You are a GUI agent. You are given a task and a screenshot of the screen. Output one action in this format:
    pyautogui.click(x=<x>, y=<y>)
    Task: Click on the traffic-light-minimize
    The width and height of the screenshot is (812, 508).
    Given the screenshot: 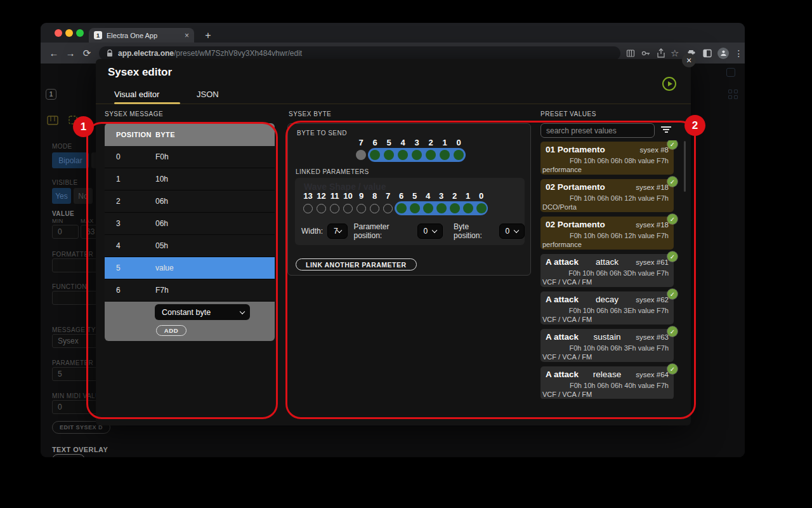 What is the action you would take?
    pyautogui.click(x=69, y=33)
    